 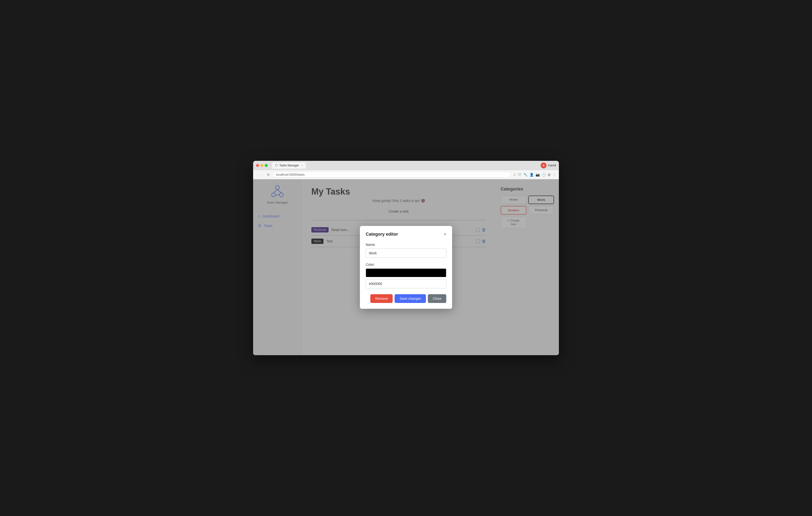 I want to click on modal-footer: Remove Save changes Close, so click(x=406, y=299).